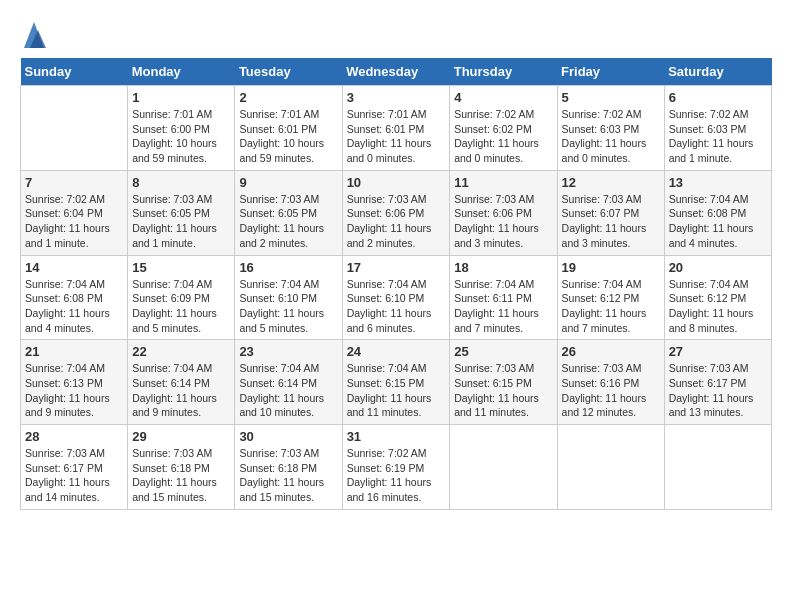  Describe the element at coordinates (288, 306) in the screenshot. I see `day-info: Sunrise: 7:04 AMSunset: 6:10 PMDaylight:…` at that location.